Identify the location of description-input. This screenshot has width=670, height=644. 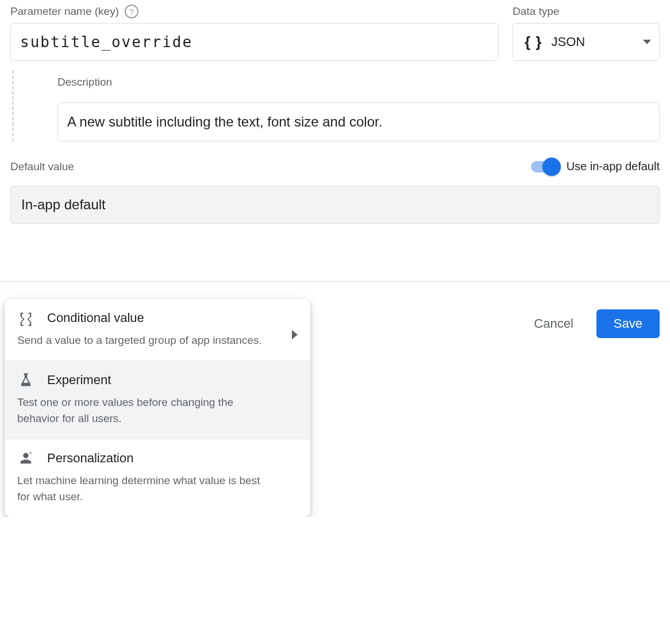
(359, 122).